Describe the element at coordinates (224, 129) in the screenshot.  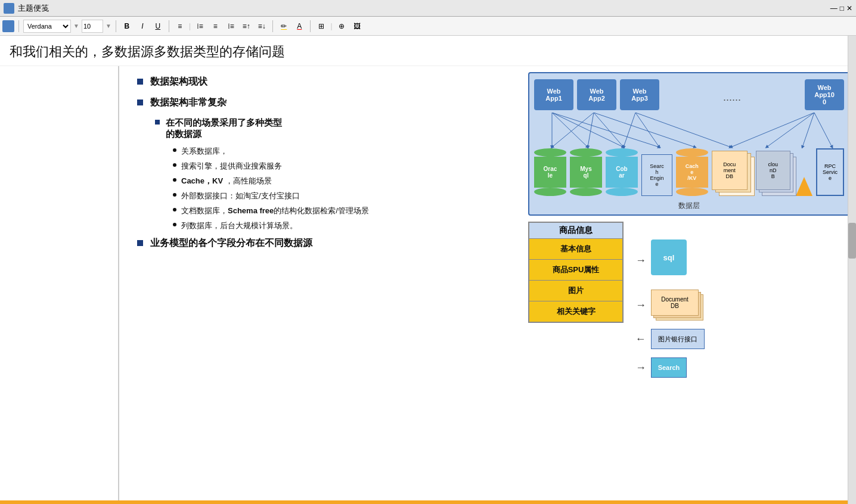
I see `bullet-text-l2: 在不同的场景采用了多种类型的数据源` at that location.